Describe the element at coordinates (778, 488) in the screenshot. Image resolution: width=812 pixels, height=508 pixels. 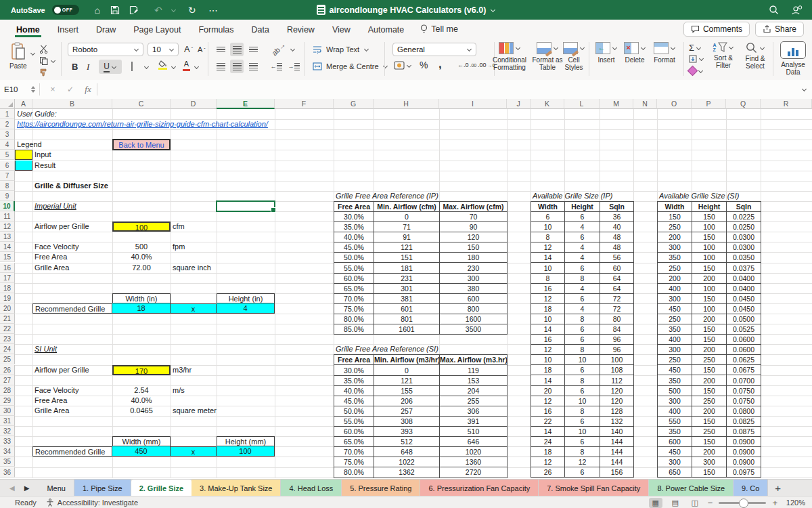
I see `add-sheet-button: +` at that location.